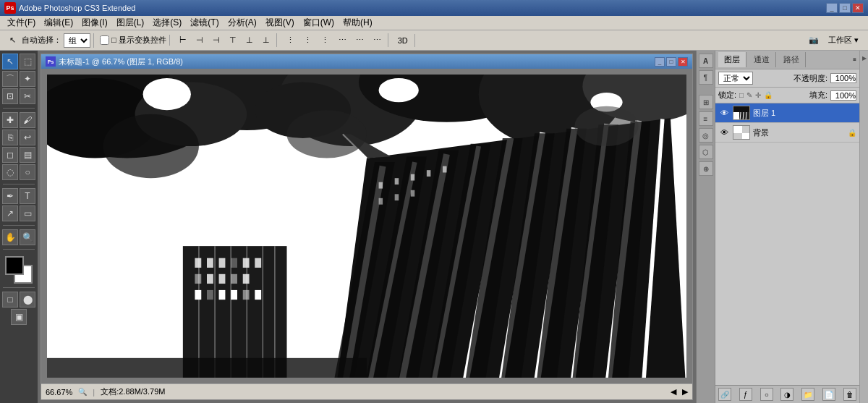  Describe the element at coordinates (706, 169) in the screenshot. I see `panel-icon-7: ⊕` at that location.